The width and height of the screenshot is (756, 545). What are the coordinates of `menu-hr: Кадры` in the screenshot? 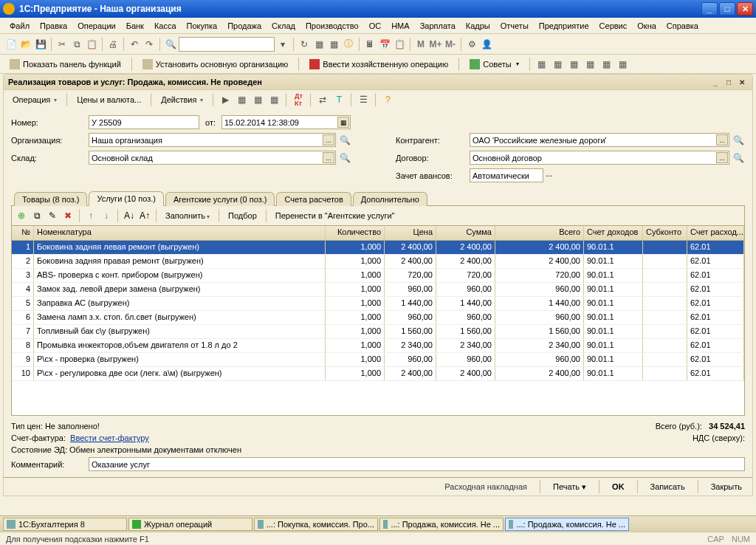 It's located at (478, 26).